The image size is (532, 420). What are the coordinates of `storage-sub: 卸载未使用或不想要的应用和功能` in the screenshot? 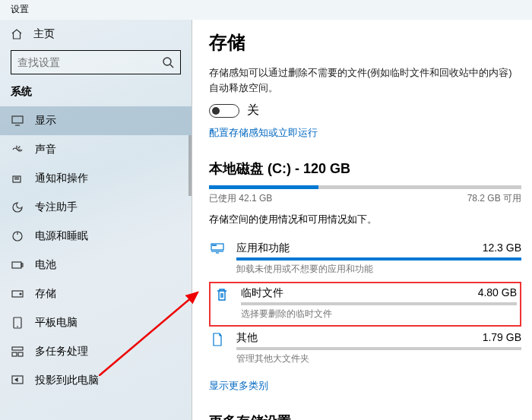 It's located at (378, 269).